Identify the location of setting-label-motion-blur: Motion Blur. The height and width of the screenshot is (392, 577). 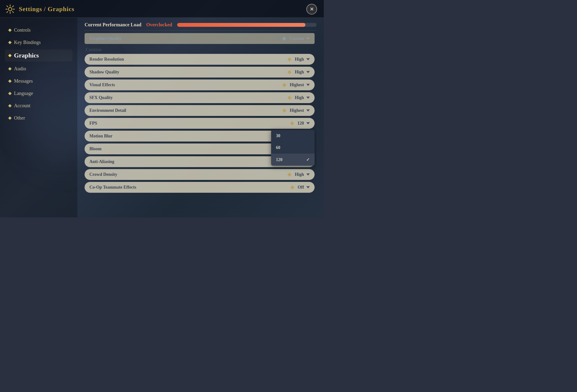
(193, 136).